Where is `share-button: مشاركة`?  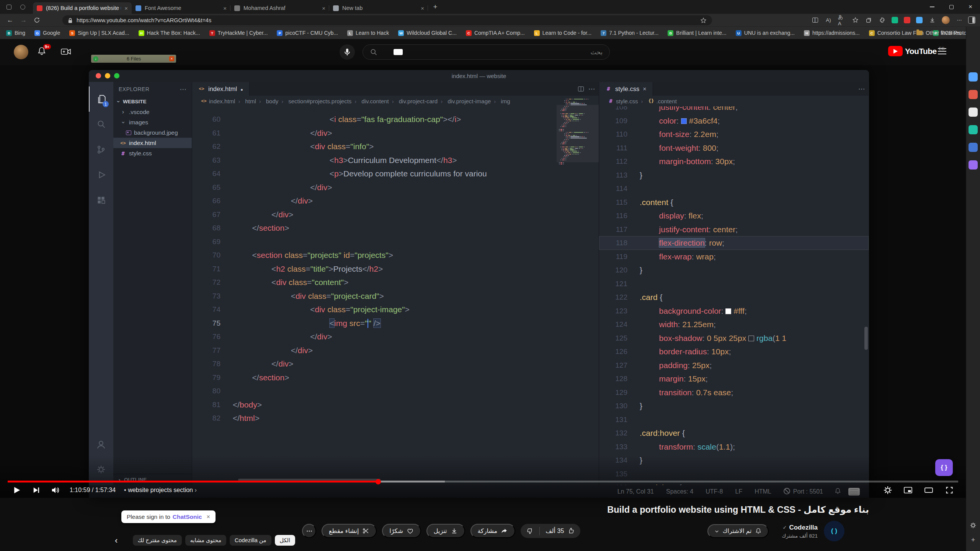 share-button: مشاركة is located at coordinates (493, 531).